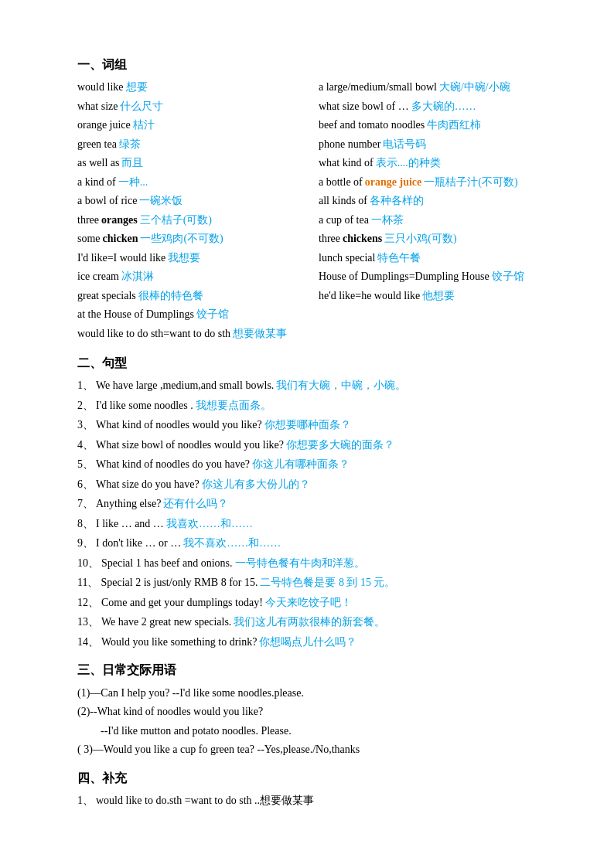  I want to click on dialogue-question: —Can I help you?, so click(131, 693).